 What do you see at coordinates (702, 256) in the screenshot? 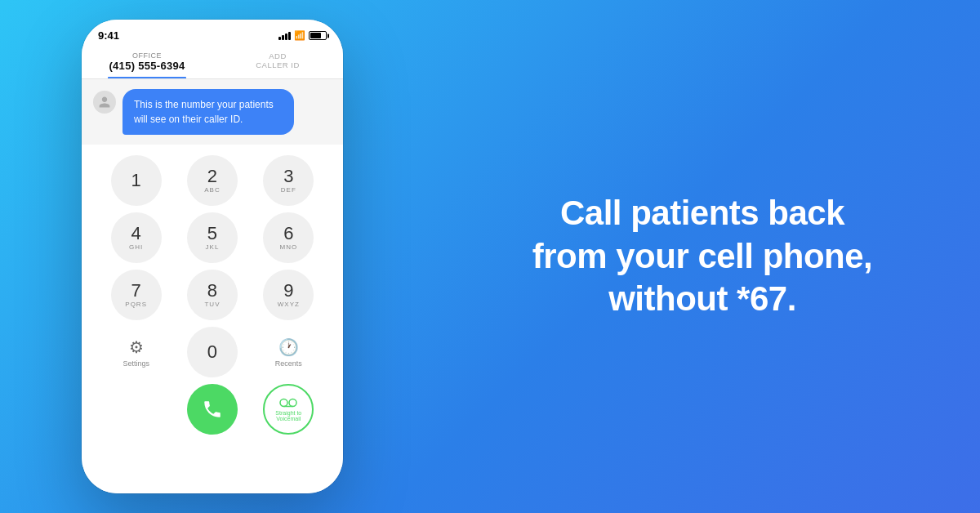
I see `tagline: Call patients back from your cell phone,…` at bounding box center [702, 256].